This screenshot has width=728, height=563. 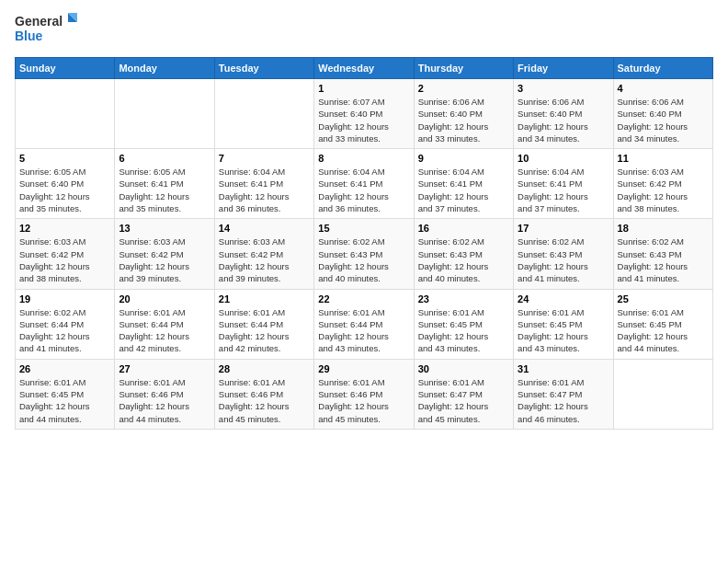 I want to click on calendar-cell: 8Sunrise: 6:04 AMSunset: 6:41 PMDaylight…, so click(x=364, y=184).